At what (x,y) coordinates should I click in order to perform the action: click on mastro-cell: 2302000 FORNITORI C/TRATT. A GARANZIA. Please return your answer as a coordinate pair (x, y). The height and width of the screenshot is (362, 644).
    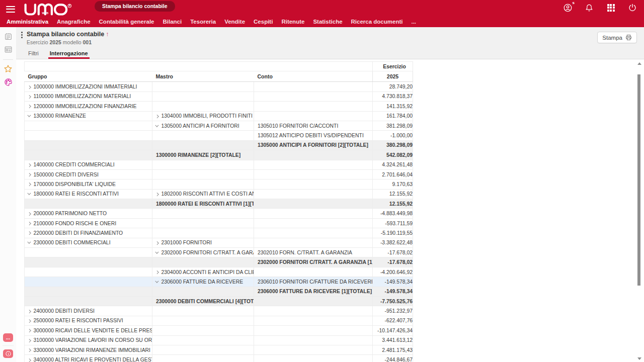
    Looking at the image, I should click on (203, 252).